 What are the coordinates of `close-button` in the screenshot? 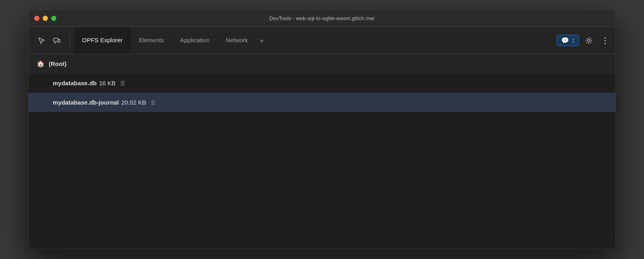 It's located at (37, 18).